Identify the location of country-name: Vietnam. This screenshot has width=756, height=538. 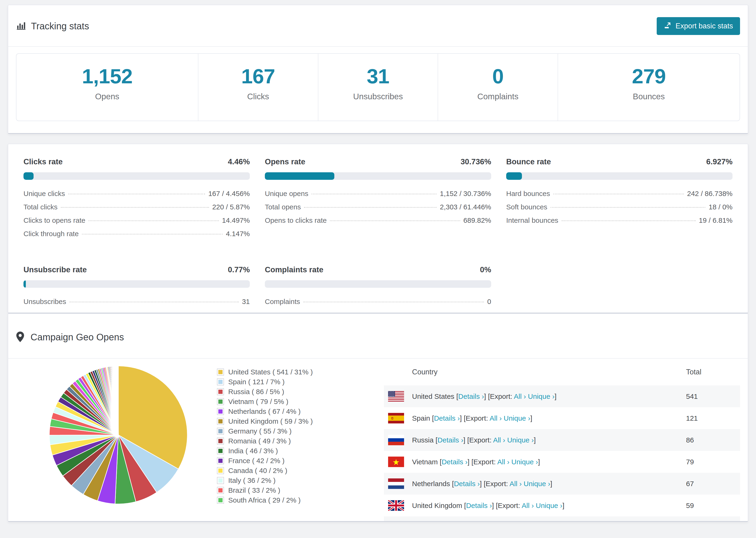
(425, 462).